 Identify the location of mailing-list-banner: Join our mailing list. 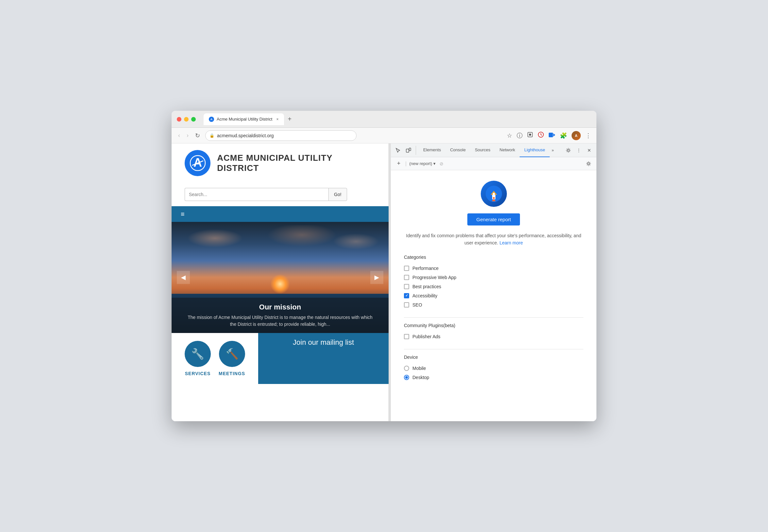
(323, 359).